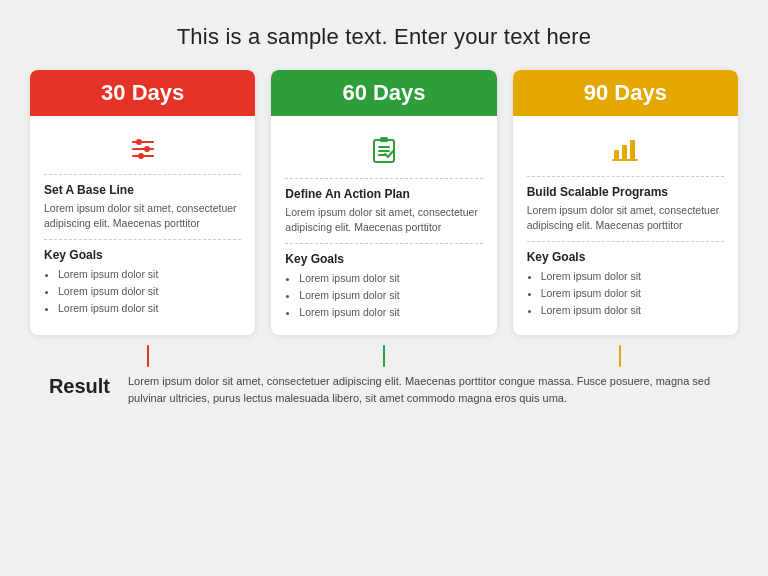  Describe the element at coordinates (626, 218) in the screenshot. I see `section-body-card-90: Lorem ipsum dolor sit amet, consectetuer…` at that location.